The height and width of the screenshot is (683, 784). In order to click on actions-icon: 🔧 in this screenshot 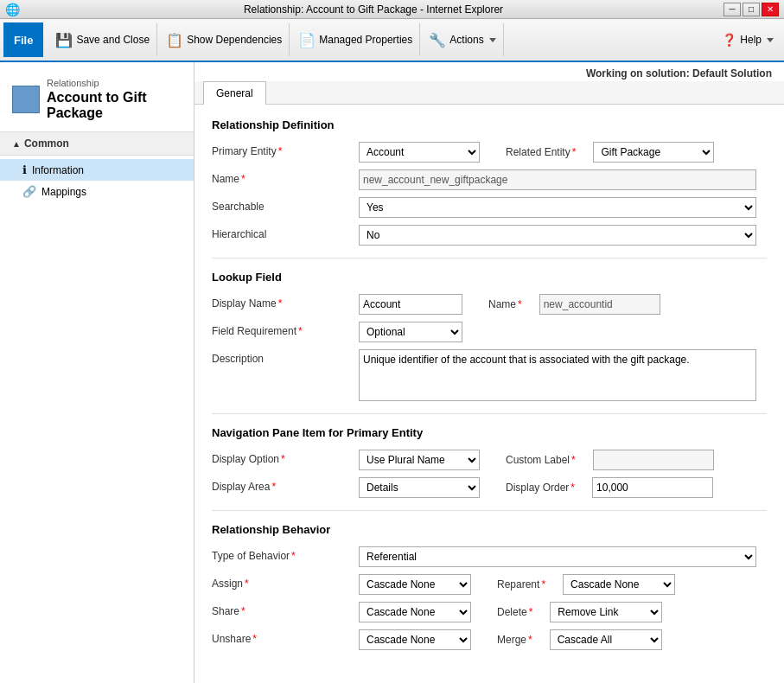, I will do `click(437, 40)`.